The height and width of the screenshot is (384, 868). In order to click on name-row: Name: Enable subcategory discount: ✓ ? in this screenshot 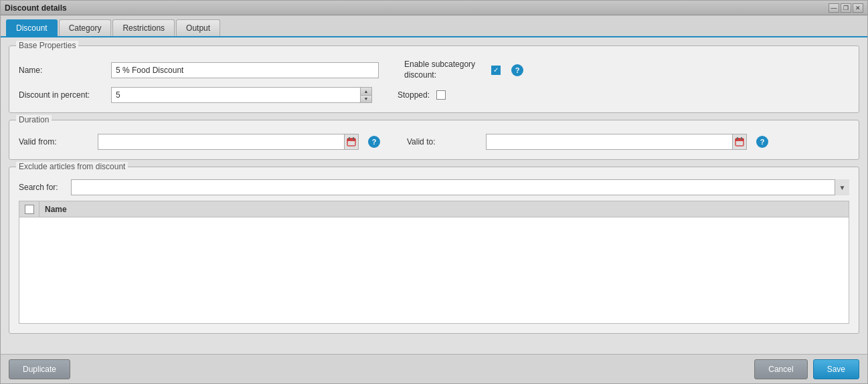, I will do `click(434, 70)`.